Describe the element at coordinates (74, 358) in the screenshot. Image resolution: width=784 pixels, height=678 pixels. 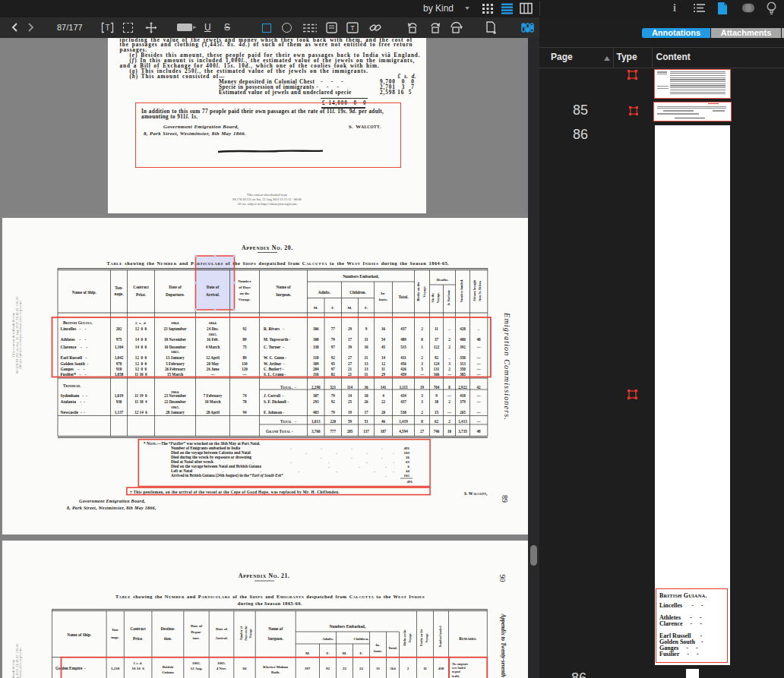
I see `svg-text: Earl Russell -` at that location.